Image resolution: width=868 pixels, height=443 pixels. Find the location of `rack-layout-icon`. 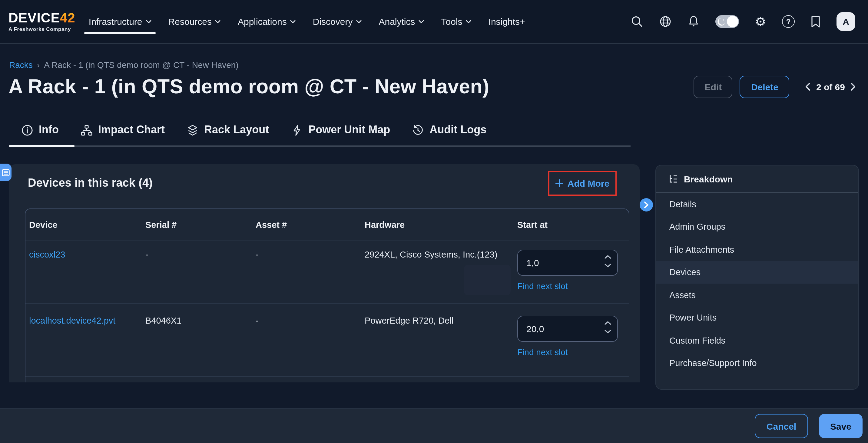

rack-layout-icon is located at coordinates (193, 130).